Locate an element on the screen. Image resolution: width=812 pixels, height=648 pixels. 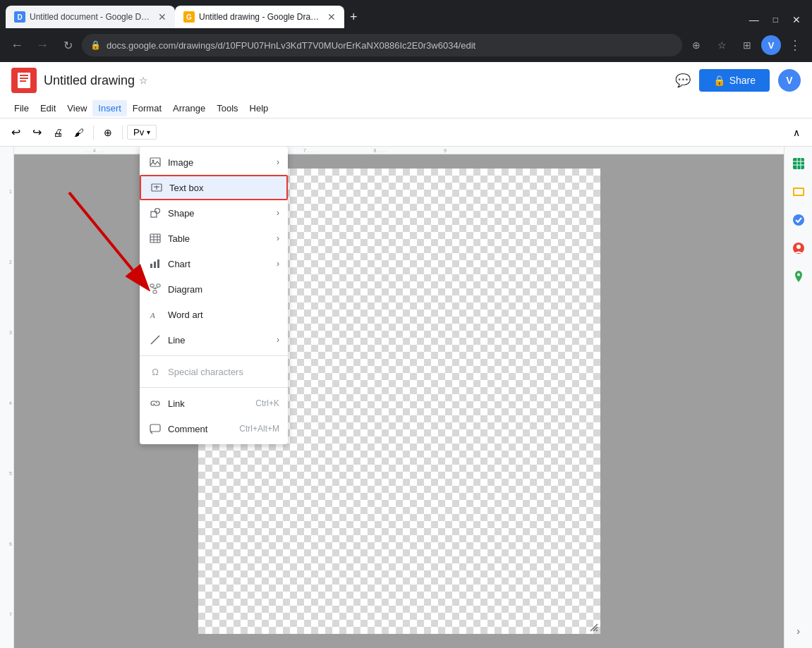
print-button: 🖨 is located at coordinates (58, 133).